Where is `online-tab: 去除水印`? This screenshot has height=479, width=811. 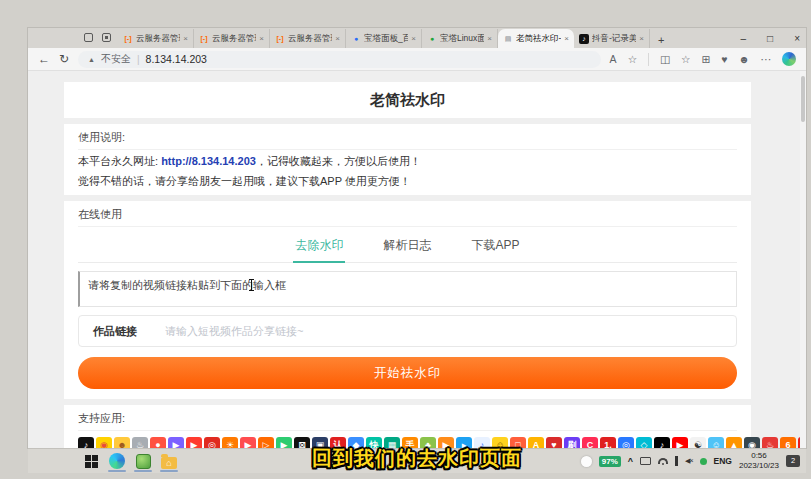
online-tab: 去除水印 is located at coordinates (319, 247).